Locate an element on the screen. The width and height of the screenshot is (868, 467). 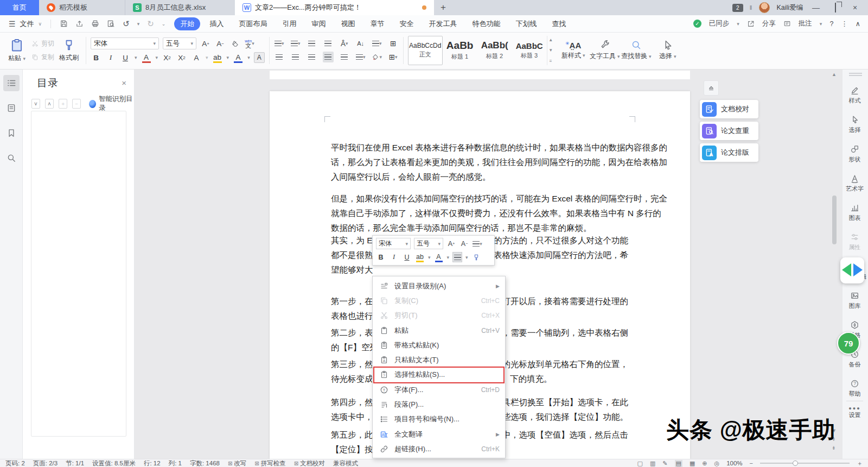
status-segment-7: 字数: 1468 is located at coordinates (205, 463).